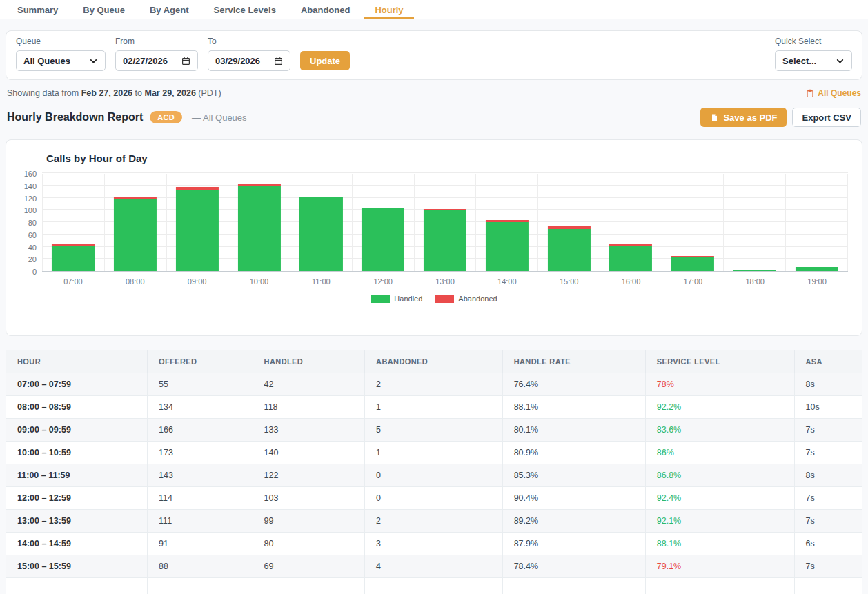 The height and width of the screenshot is (594, 868). I want to click on cell-asa: 6s, so click(828, 544).